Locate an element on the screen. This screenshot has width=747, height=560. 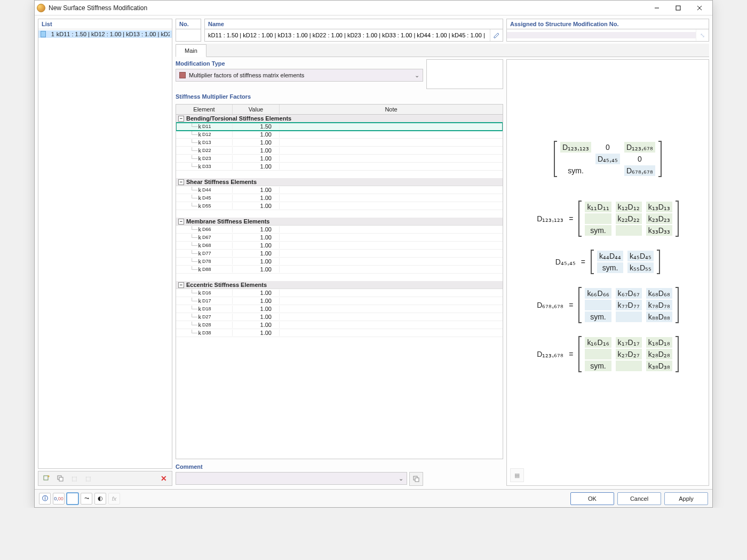
minimize-button is located at coordinates (657, 8).